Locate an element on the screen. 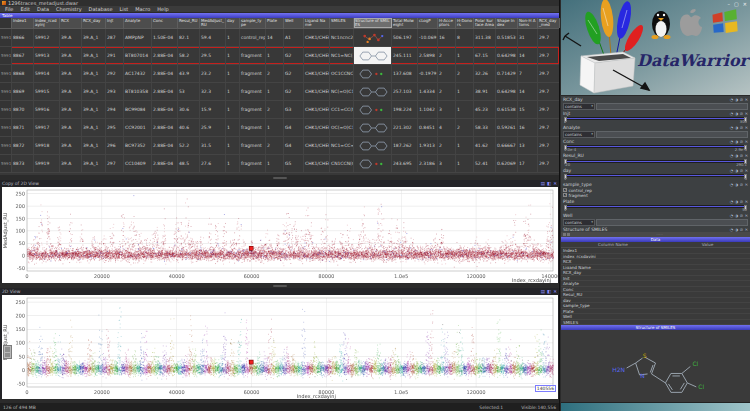 This screenshot has height=411, width=750. table-row: 5991488685991439.A39.A_1292AC174322.88E-… is located at coordinates (280, 74).